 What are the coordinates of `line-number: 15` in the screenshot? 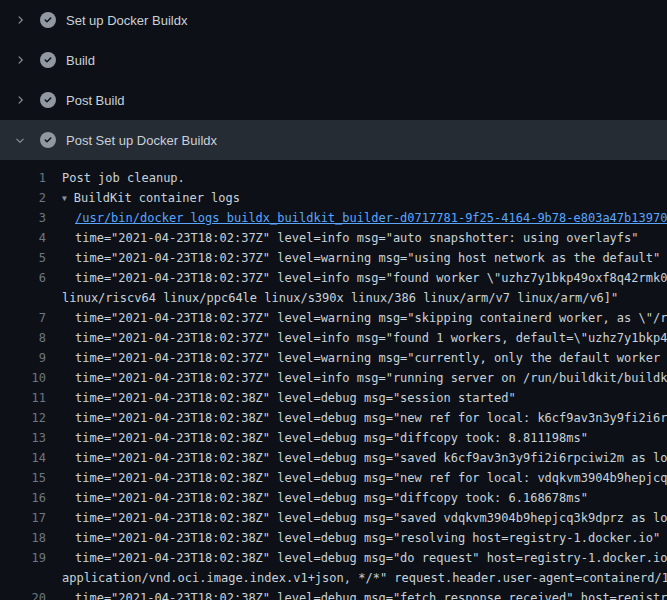 It's located at (23, 478).